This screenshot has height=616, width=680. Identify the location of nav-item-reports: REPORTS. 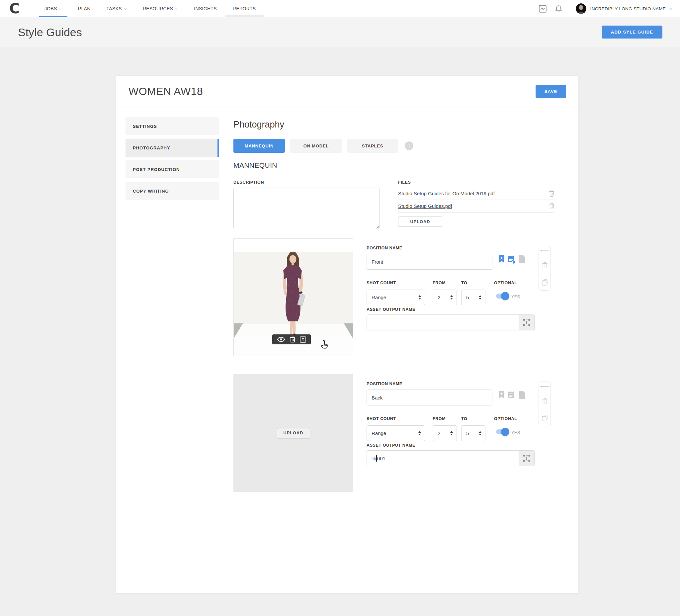
(244, 9).